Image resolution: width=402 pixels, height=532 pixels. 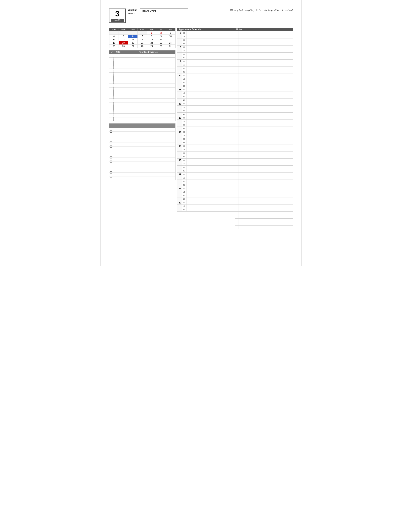 I want to click on appointment-row: 20 00, so click(x=206, y=203).